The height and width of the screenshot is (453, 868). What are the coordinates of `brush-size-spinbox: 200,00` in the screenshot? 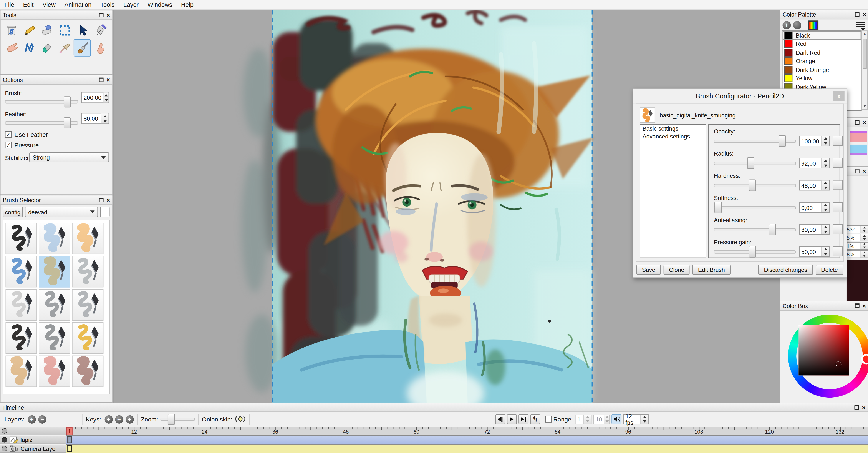 It's located at (95, 97).